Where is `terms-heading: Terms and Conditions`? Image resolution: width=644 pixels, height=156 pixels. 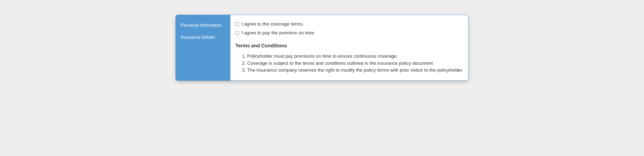 terms-heading: Terms and Conditions is located at coordinates (349, 46).